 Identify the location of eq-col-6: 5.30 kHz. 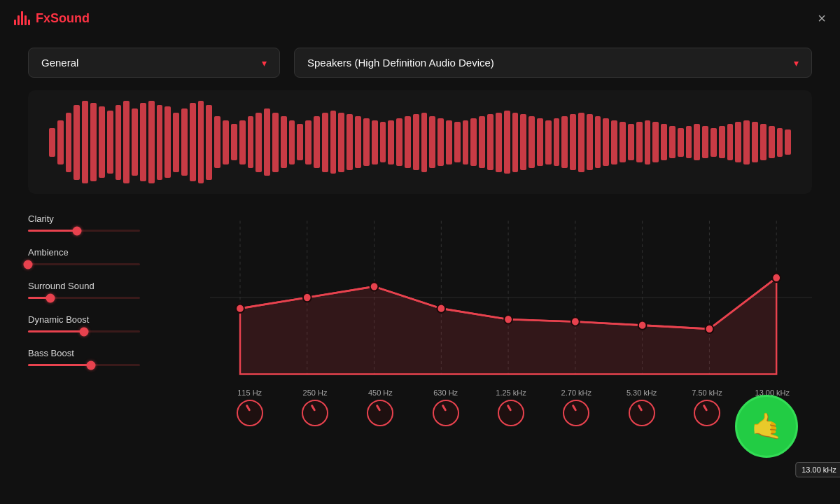
(641, 407).